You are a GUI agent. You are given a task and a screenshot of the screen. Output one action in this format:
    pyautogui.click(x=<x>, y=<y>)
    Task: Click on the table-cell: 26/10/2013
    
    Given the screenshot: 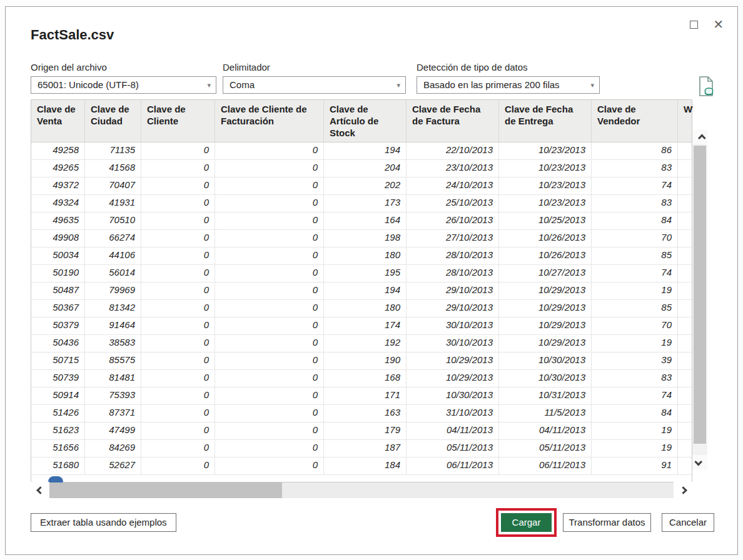 What is the action you would take?
    pyautogui.click(x=453, y=221)
    